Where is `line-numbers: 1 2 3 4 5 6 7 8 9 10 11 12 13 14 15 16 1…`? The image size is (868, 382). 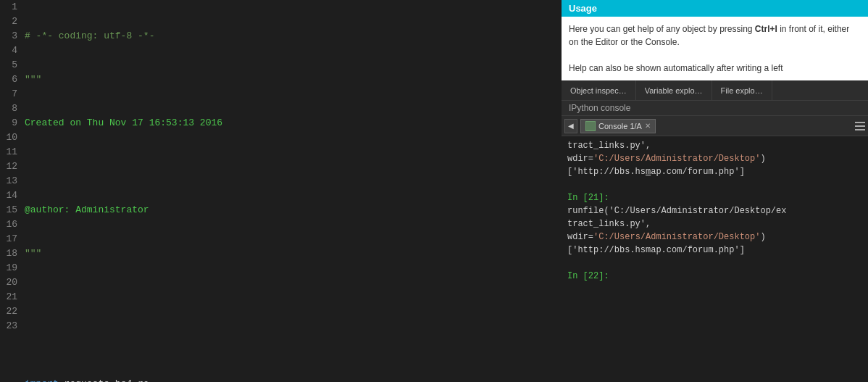
line-numbers: 1 2 3 4 5 6 7 8 9 10 11 12 13 14 15 16 1… is located at coordinates (11, 191).